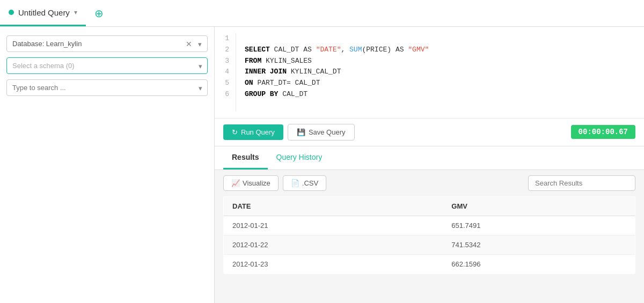  Describe the element at coordinates (225, 94) in the screenshot. I see `line-number-6: 6` at that location.